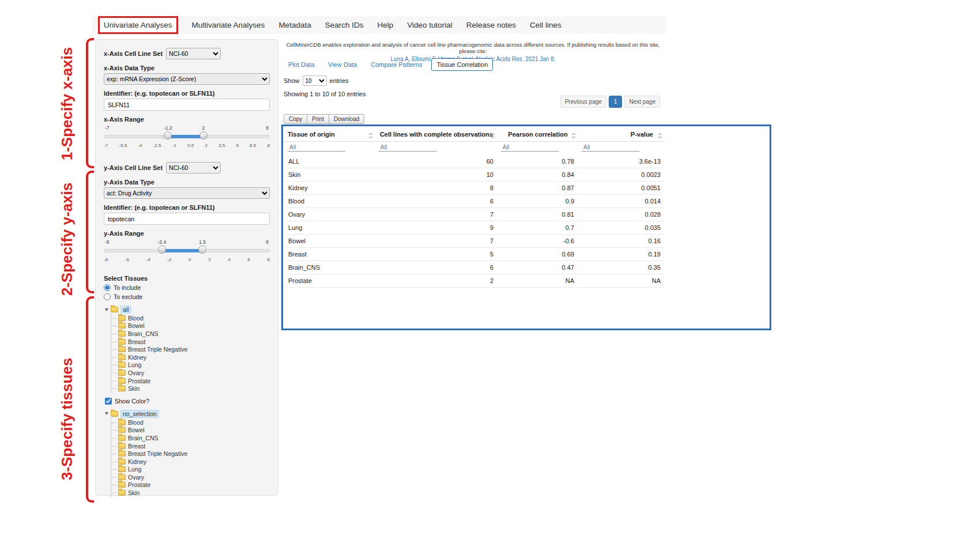 Image resolution: width=980 pixels, height=551 pixels. I want to click on nav-tab-search-ids: Search IDs, so click(345, 25).